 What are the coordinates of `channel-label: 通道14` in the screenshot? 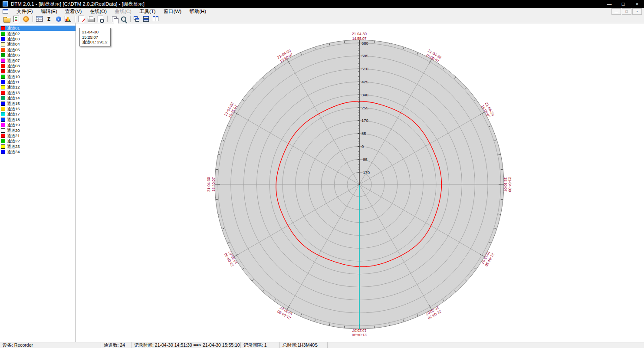 It's located at (13, 98).